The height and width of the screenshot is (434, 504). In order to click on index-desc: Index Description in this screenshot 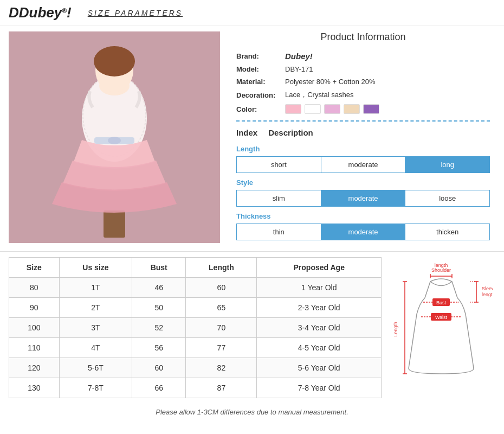, I will do `click(363, 132)`.